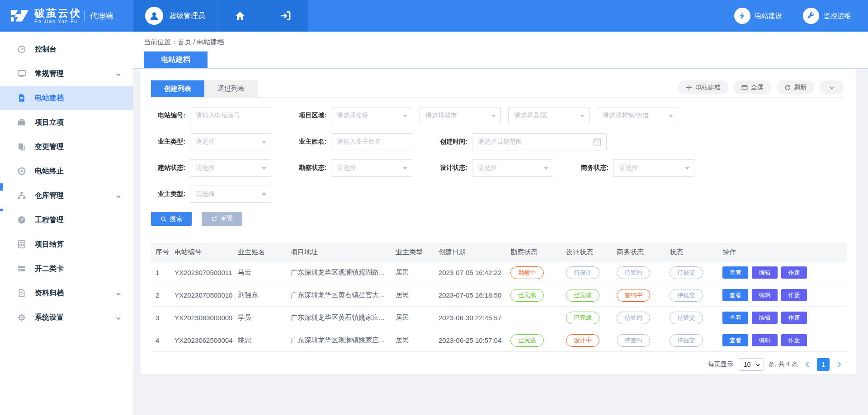 The width and height of the screenshot is (868, 415). Describe the element at coordinates (231, 89) in the screenshot. I see `tab-passed-list: 通过列表` at that location.